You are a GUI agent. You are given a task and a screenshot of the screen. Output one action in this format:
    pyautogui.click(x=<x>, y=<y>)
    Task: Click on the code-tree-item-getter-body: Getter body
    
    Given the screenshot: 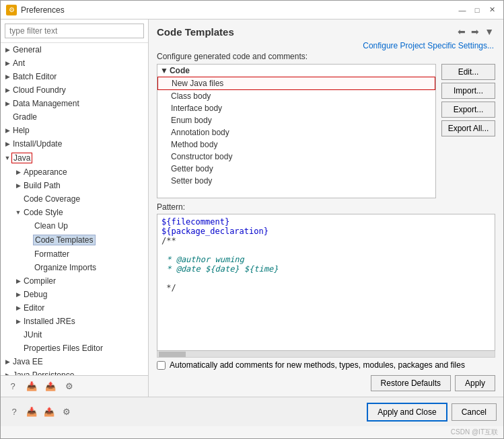 What is the action you would take?
    pyautogui.click(x=296, y=169)
    